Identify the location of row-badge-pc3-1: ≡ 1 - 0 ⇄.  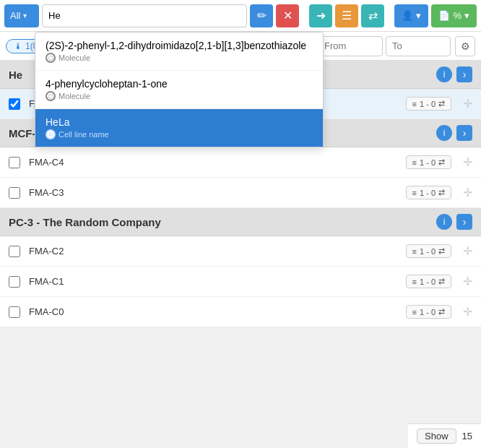
(429, 251).